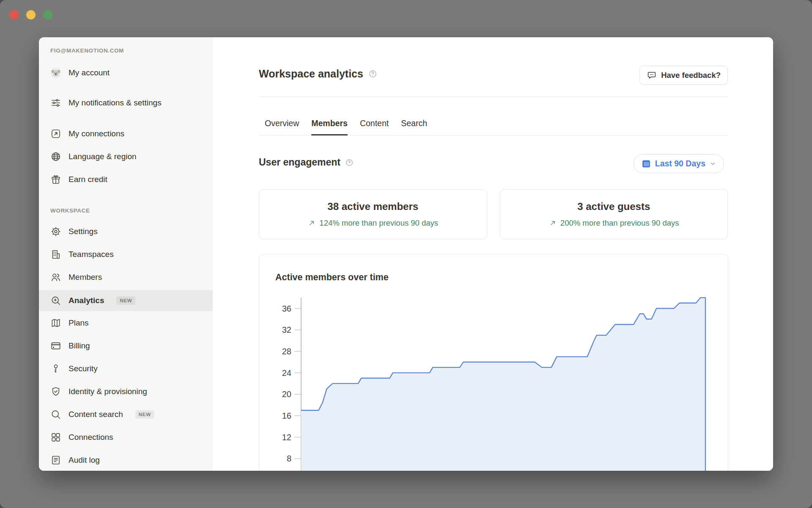 Image resolution: width=812 pixels, height=508 pixels. I want to click on sidebar-item-label: Earn credit, so click(88, 179).